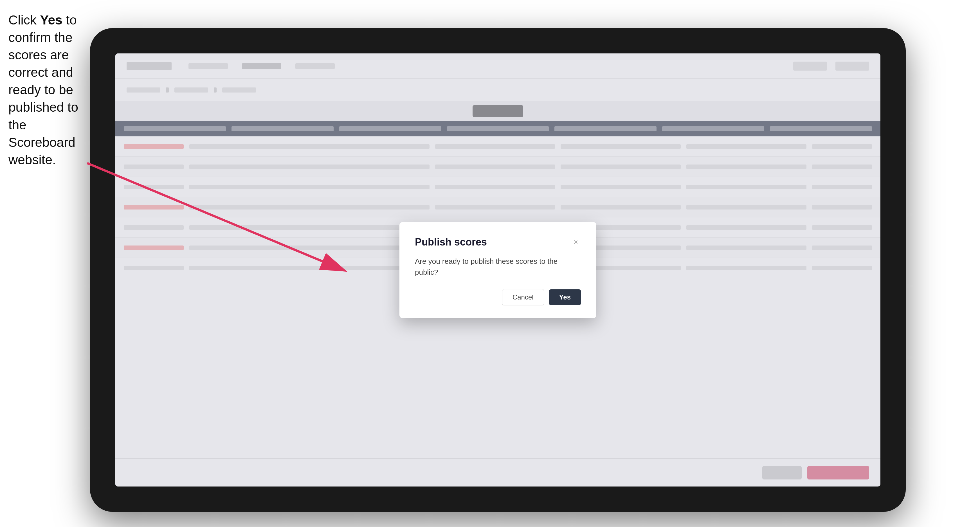 The height and width of the screenshot is (527, 980). Describe the element at coordinates (576, 242) in the screenshot. I see `modal-close-button: ×` at that location.